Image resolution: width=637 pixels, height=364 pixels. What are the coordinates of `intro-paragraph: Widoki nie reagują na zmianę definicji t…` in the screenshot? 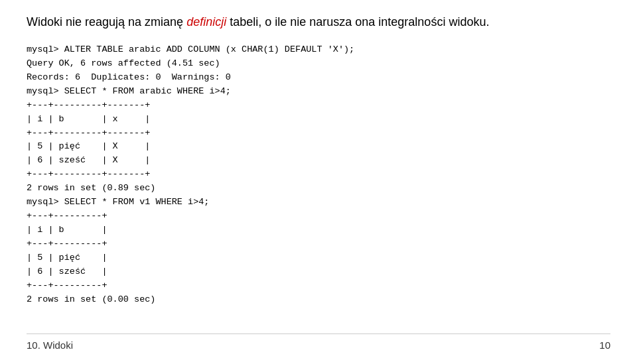 It's located at (318, 23).